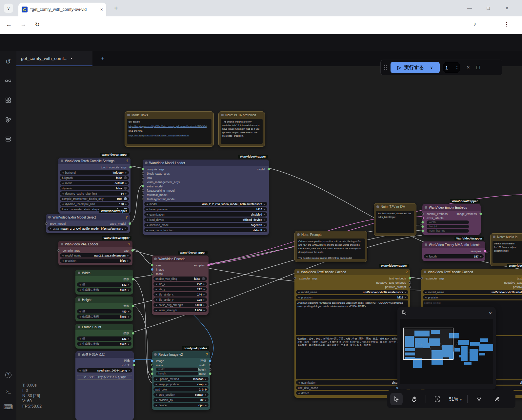  What do you see at coordinates (488, 8) in the screenshot?
I see `window-maximize-button: □` at bounding box center [488, 8].